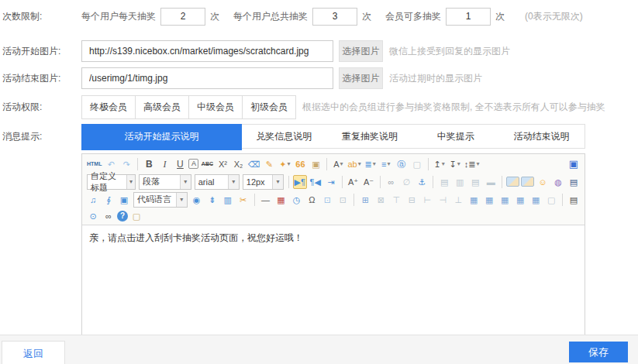  Describe the element at coordinates (136, 216) in the screenshot. I see `paste-icon: ▢` at that location.